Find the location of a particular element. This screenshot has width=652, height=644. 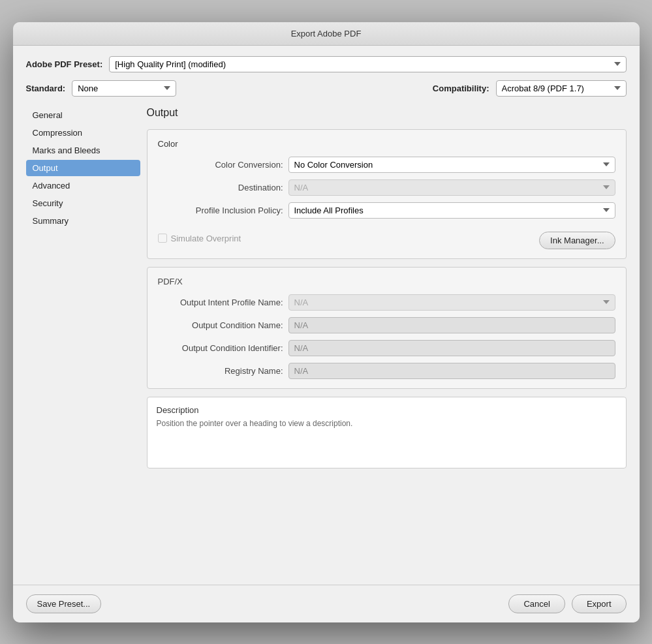

simulate-overprint-group: Simulate Overprint is located at coordinates (200, 239).